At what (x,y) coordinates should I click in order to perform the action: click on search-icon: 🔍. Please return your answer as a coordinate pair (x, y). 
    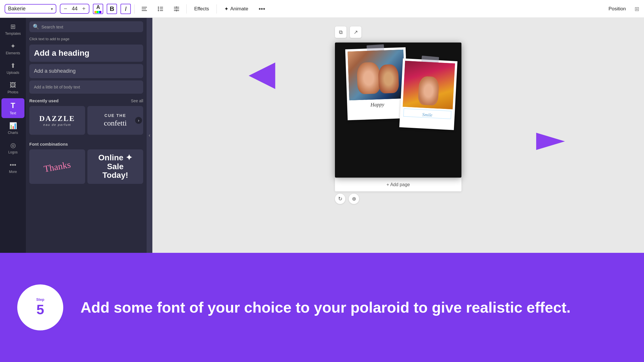
    Looking at the image, I should click on (36, 27).